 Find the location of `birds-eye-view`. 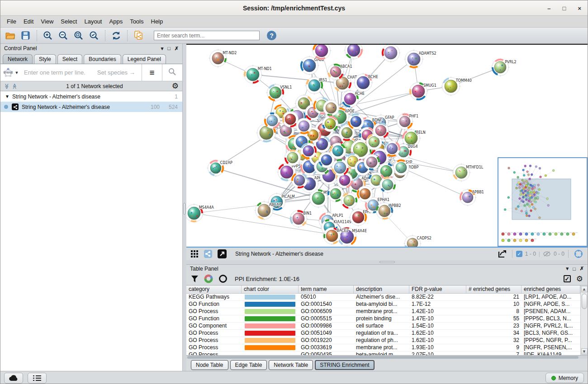

birds-eye-view is located at coordinates (543, 202).